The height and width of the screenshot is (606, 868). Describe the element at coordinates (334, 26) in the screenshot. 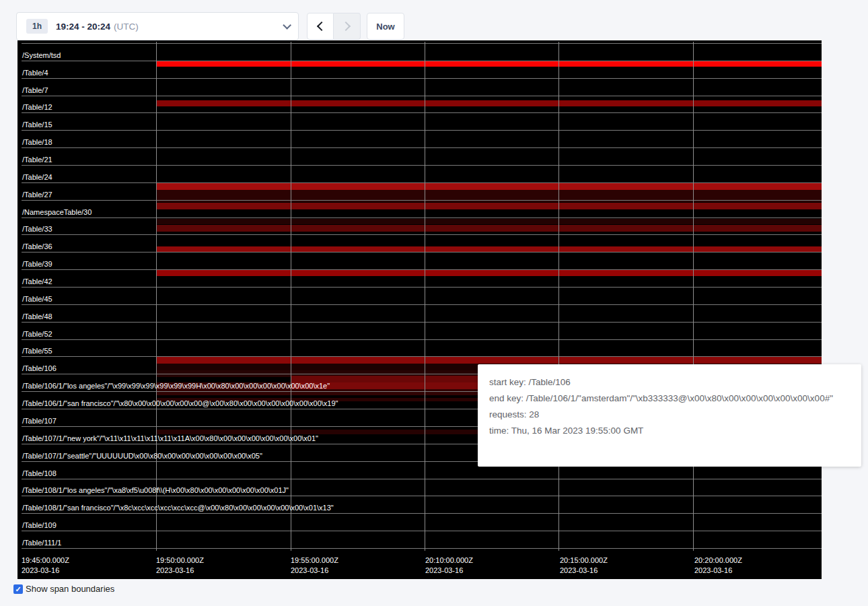

I see `time-nav-group` at that location.